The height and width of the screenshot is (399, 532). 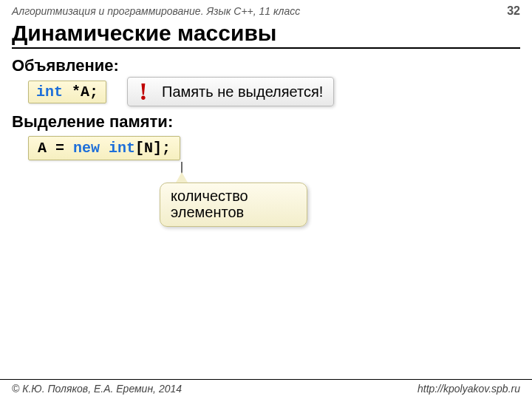 I want to click on code-text: *A;, so click(x=81, y=92).